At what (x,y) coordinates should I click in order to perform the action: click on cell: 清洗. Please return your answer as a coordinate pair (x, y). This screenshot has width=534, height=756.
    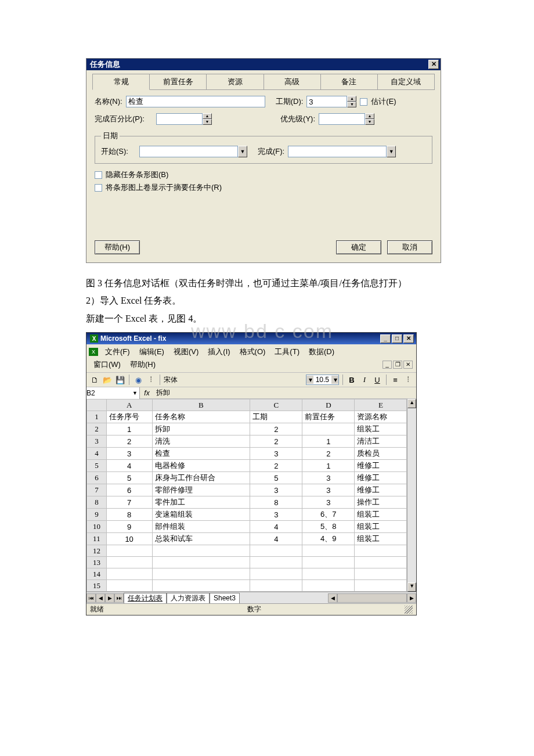
    Looking at the image, I should click on (201, 441).